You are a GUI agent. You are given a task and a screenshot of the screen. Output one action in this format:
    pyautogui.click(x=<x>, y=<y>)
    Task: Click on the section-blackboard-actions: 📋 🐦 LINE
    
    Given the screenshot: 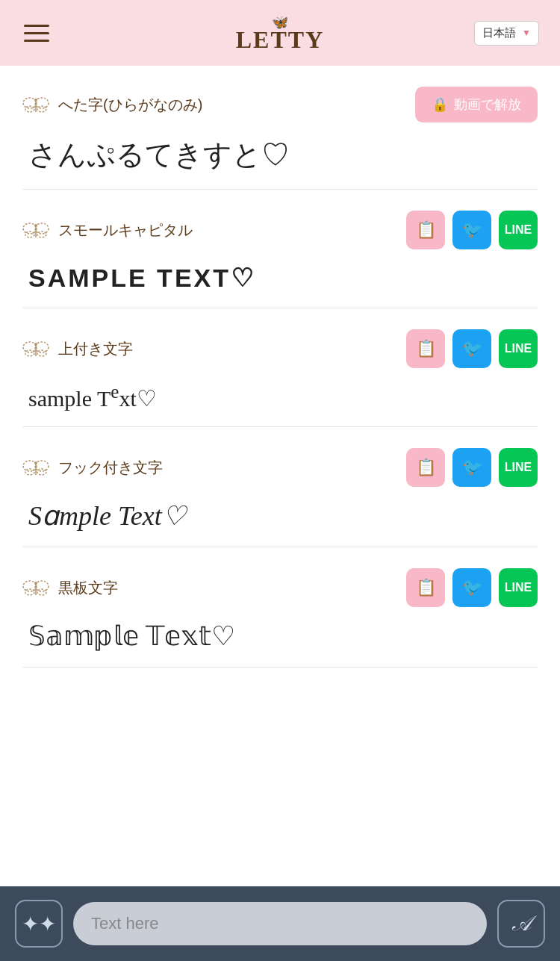 What is the action you would take?
    pyautogui.click(x=472, y=588)
    